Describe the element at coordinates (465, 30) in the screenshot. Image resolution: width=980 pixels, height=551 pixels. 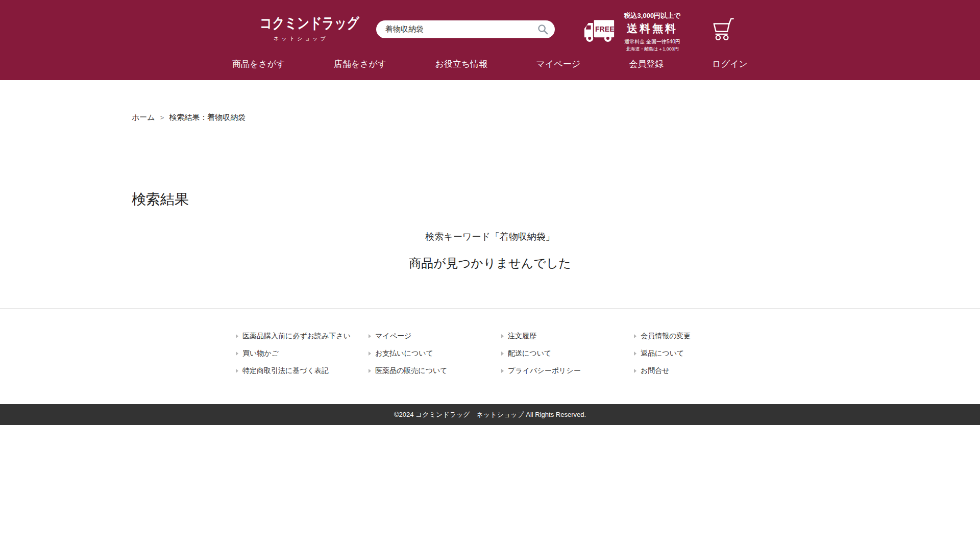
I see `search-input` at that location.